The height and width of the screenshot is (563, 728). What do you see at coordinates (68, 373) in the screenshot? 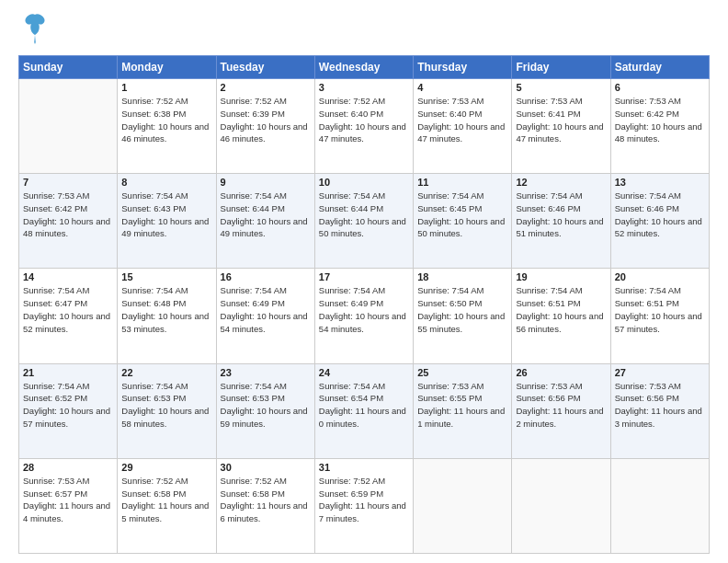
I see `day-number: 21` at bounding box center [68, 373].